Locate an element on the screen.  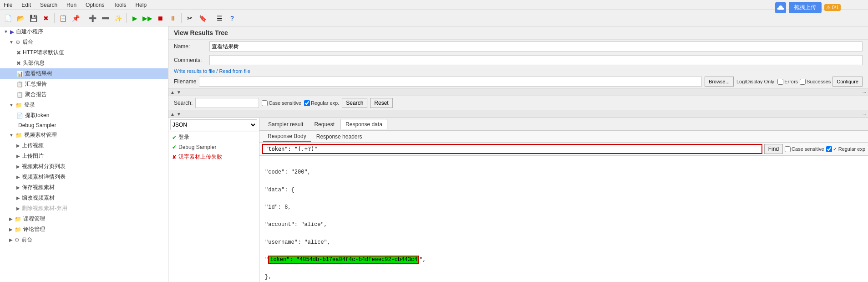
collapse-icon: ▼ is located at coordinates (11, 135).